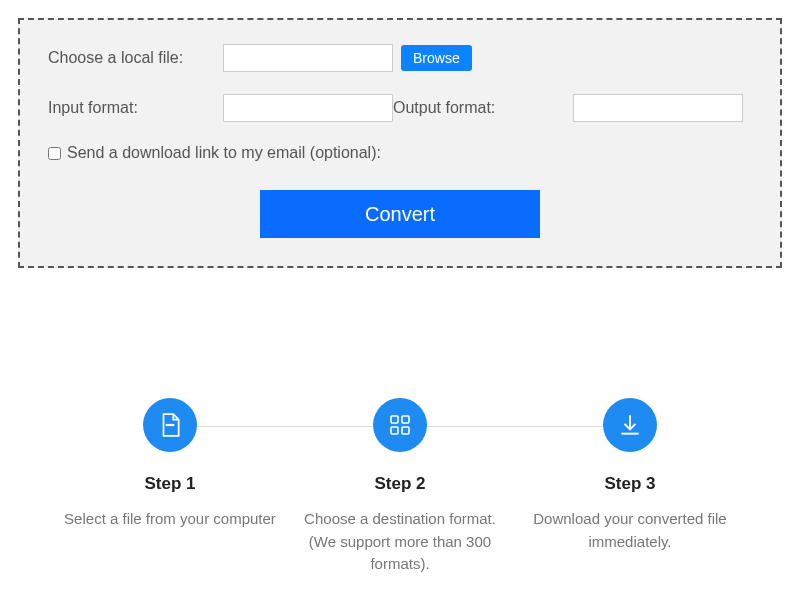 The width and height of the screenshot is (800, 597). Describe the element at coordinates (308, 108) in the screenshot. I see `input-format-field` at that location.